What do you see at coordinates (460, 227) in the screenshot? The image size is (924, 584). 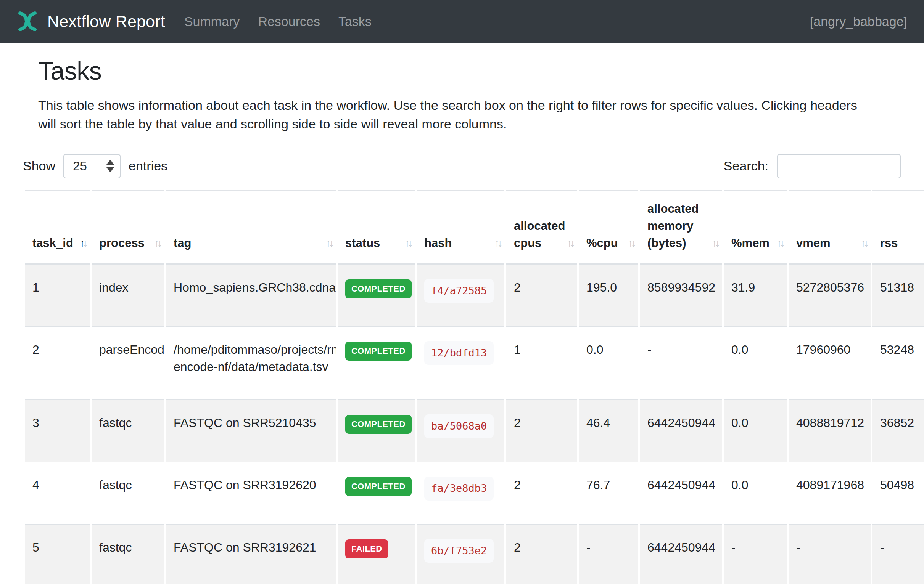 I see `column-header-hash: hash↑↓` at bounding box center [460, 227].